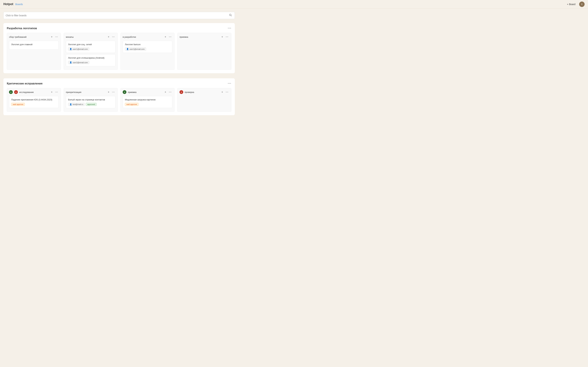 Image resolution: width=588 pixels, height=367 pixels. Describe the element at coordinates (91, 102) in the screenshot. I see `card-card-6: Белый экран на странице контактов👤test@m…` at that location.